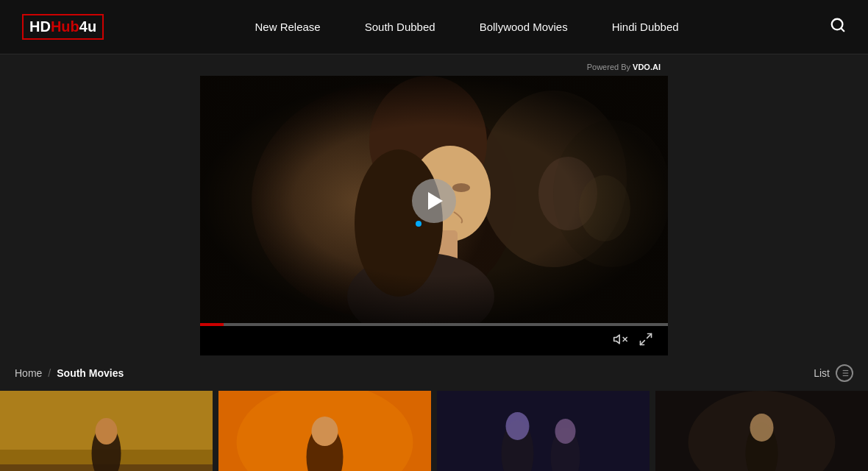  Describe the element at coordinates (543, 431) in the screenshot. I see `card-3-art` at that location.